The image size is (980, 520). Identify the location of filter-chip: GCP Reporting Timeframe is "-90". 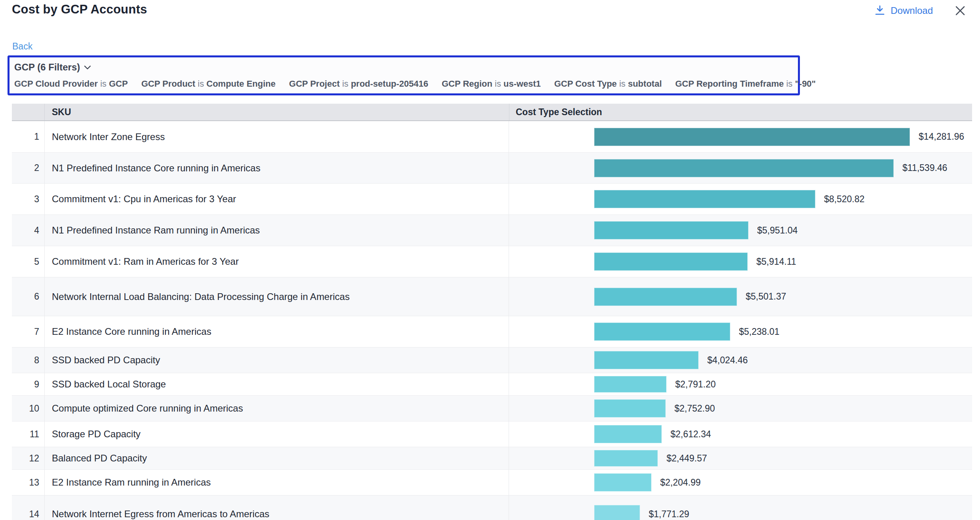
(746, 84).